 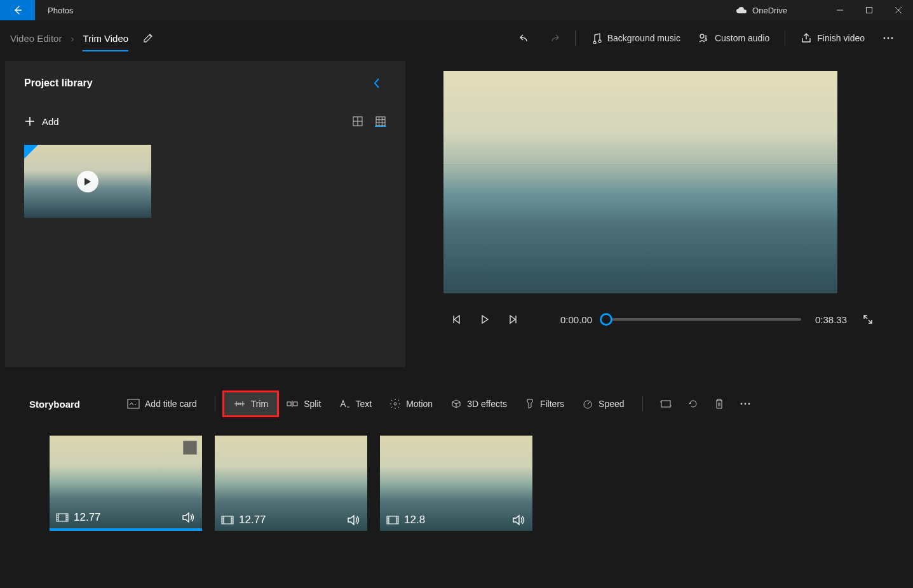 I want to click on storyboard-title: Storyboard, so click(x=55, y=404).